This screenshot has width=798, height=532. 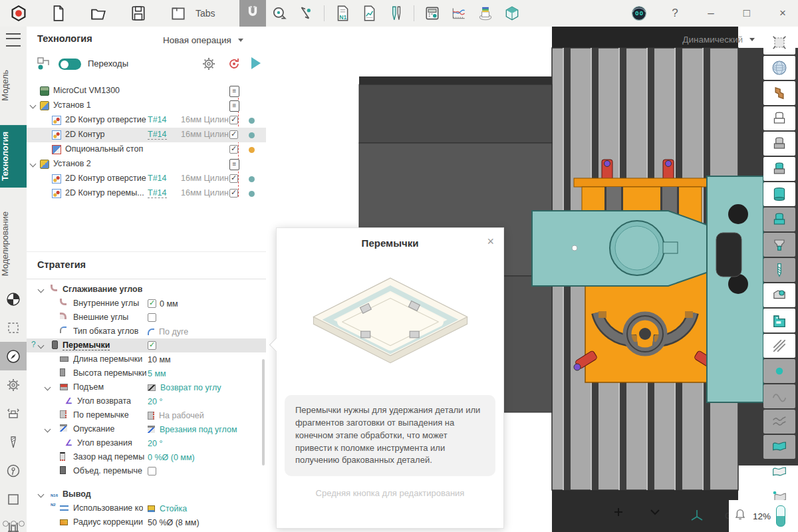 What do you see at coordinates (711, 13) in the screenshot?
I see `minimize-button: –` at bounding box center [711, 13].